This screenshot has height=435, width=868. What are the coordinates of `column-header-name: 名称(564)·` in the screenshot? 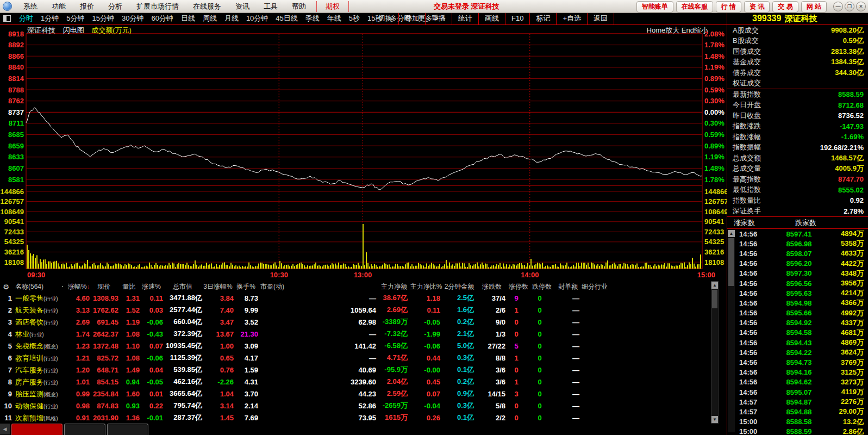 It's located at (40, 287).